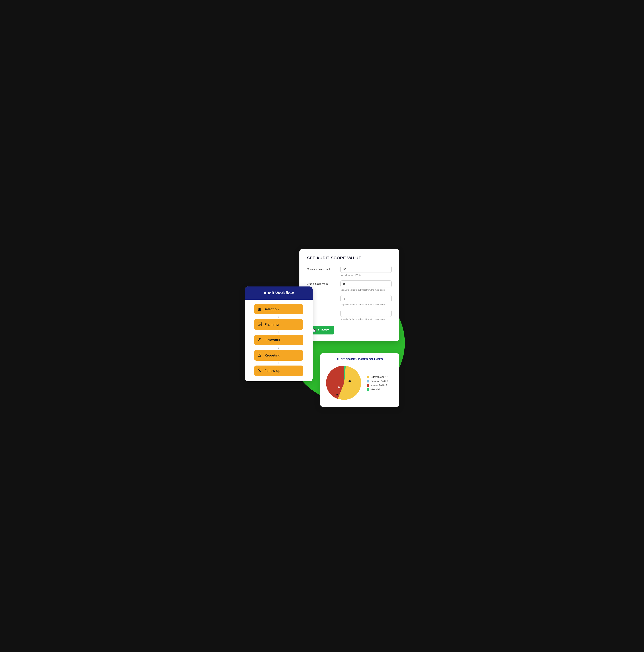 The height and width of the screenshot is (652, 644). I want to click on submit-icon: 💾, so click(314, 330).